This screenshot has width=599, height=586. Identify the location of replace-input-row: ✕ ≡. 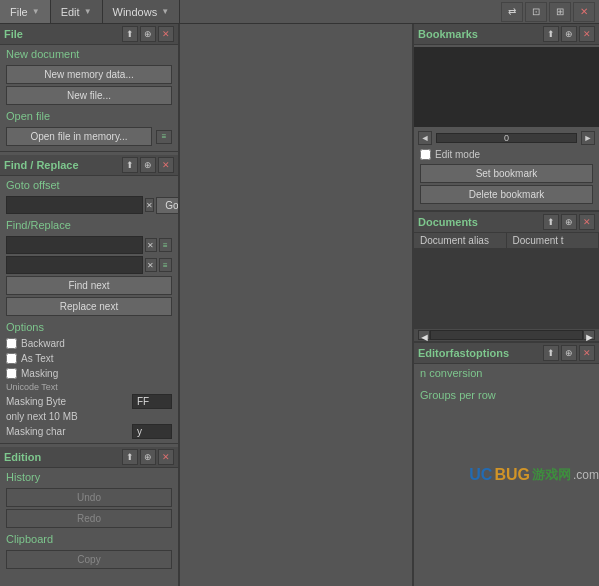
(89, 265).